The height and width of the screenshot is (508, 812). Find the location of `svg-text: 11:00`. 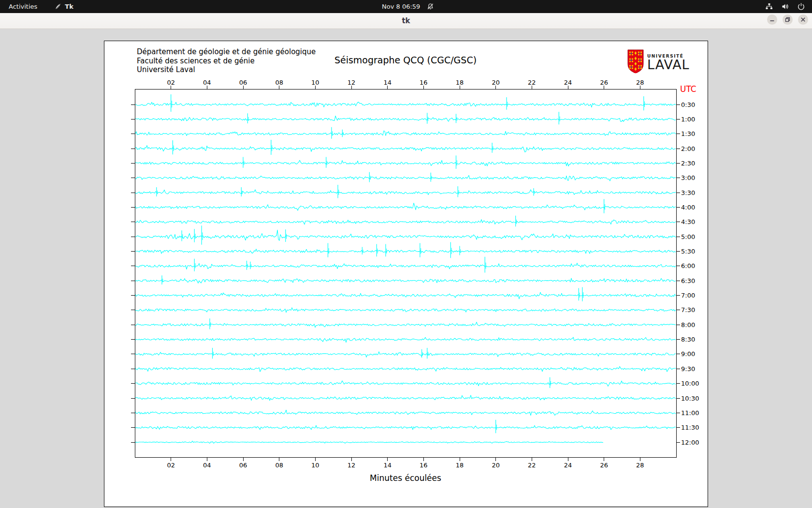

svg-text: 11:00 is located at coordinates (690, 413).